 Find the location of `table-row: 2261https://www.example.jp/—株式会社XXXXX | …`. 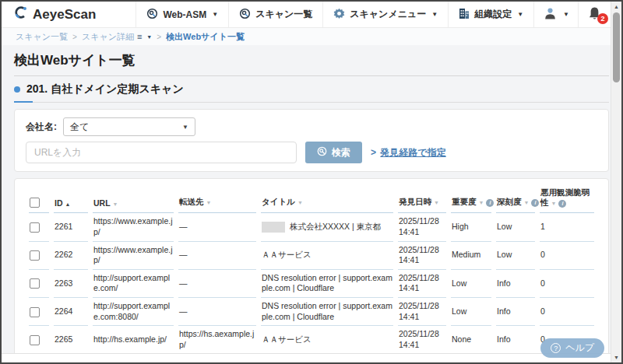

table-row: 2261https://www.example.jp/—株式会社XXXXX | … is located at coordinates (312, 227).